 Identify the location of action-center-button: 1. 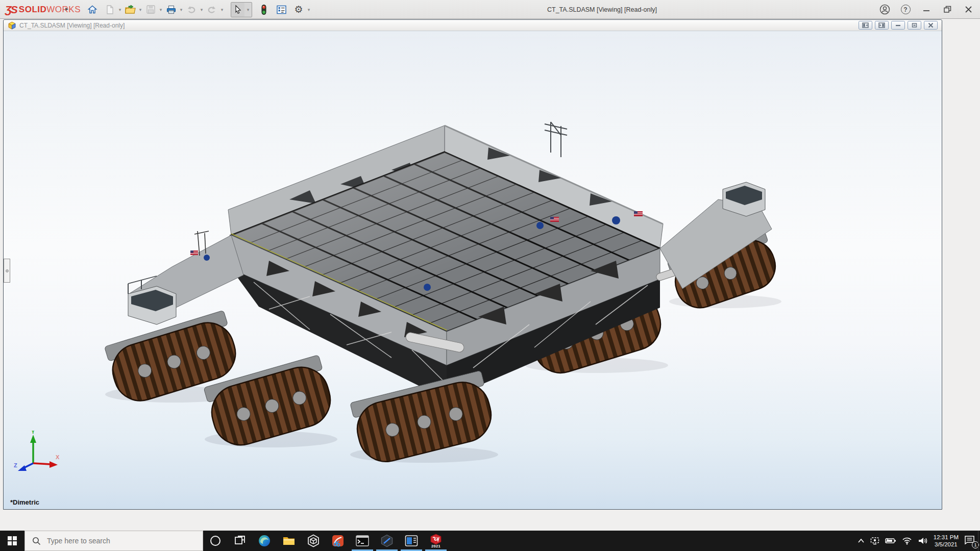
(971, 541).